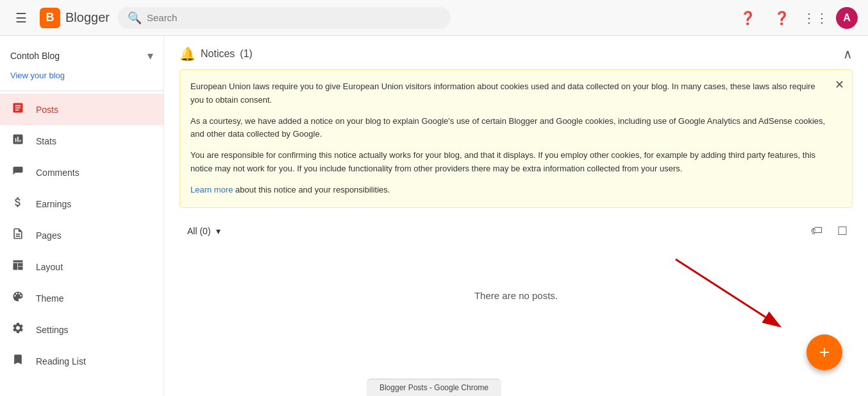 Image resolution: width=868 pixels, height=396 pixels. What do you see at coordinates (434, 388) in the screenshot?
I see `bottom-bar: Blogger Posts - Google Chrome` at bounding box center [434, 388].